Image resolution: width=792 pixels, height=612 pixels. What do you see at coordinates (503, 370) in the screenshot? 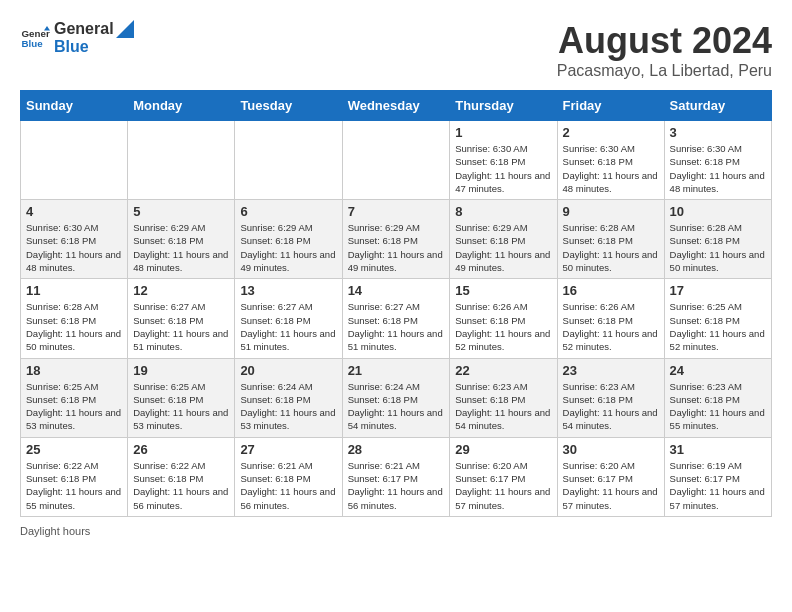
I see `day-number: 22` at bounding box center [503, 370].